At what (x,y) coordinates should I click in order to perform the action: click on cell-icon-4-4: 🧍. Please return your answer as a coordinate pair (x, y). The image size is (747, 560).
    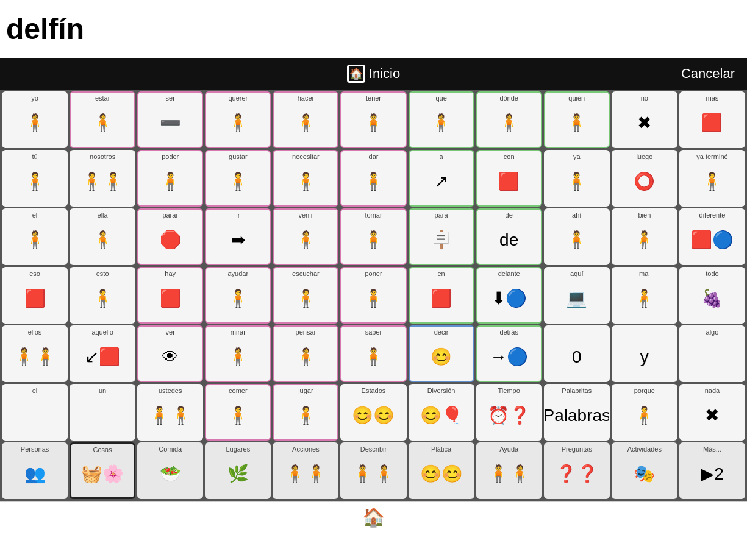
    Looking at the image, I should click on (306, 357).